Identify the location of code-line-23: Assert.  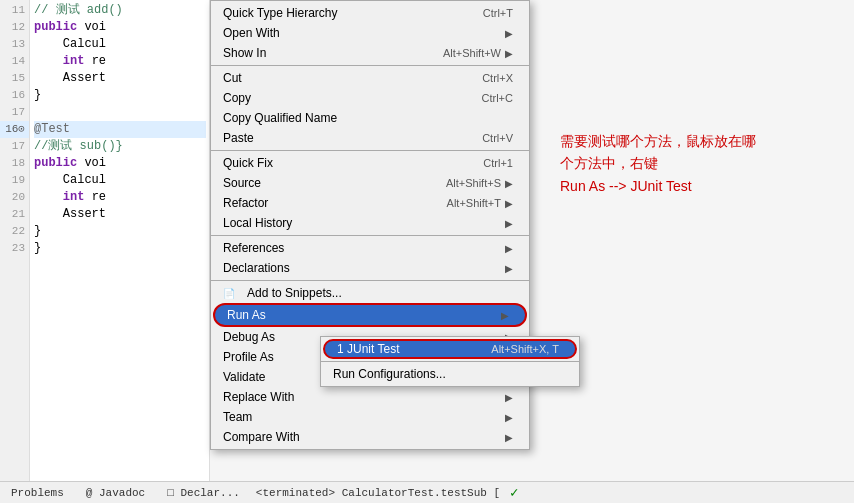
(120, 214).